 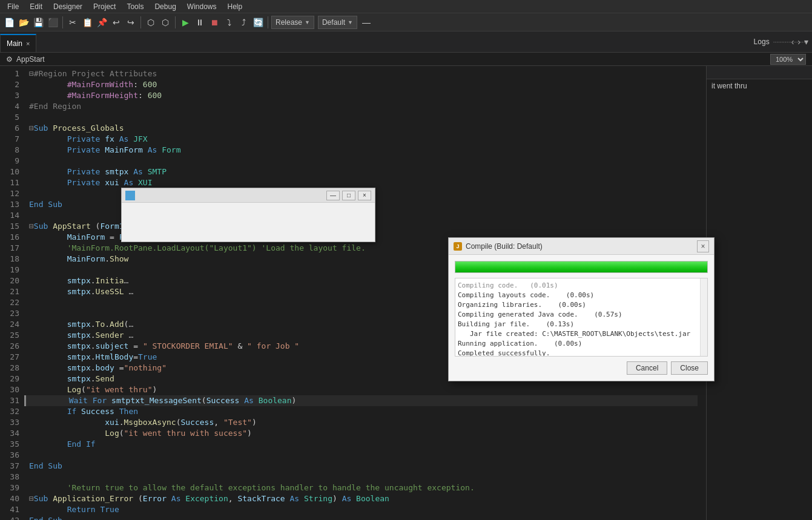 I want to click on menu-tools: Tools, so click(x=135, y=7).